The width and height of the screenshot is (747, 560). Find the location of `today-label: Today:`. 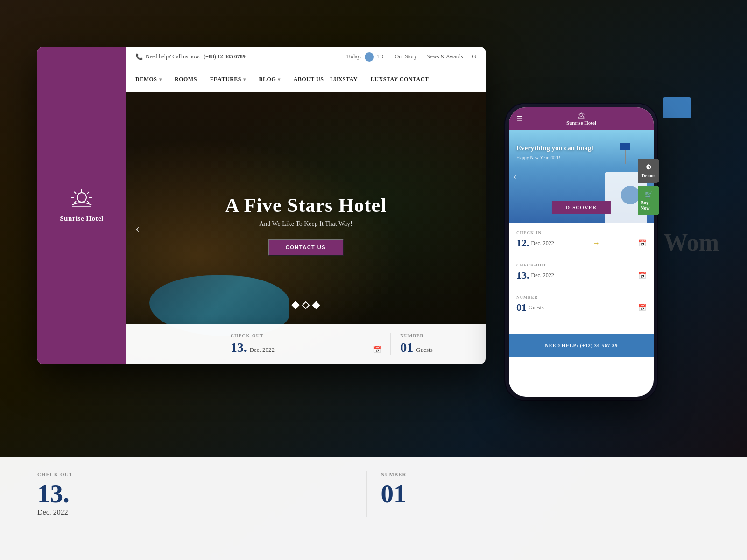

today-label: Today: is located at coordinates (354, 57).